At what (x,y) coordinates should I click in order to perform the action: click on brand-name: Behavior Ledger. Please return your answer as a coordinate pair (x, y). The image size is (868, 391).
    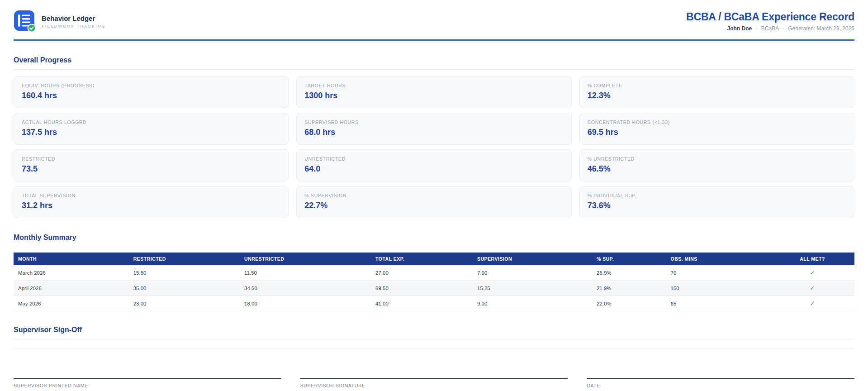
    Looking at the image, I should click on (74, 18).